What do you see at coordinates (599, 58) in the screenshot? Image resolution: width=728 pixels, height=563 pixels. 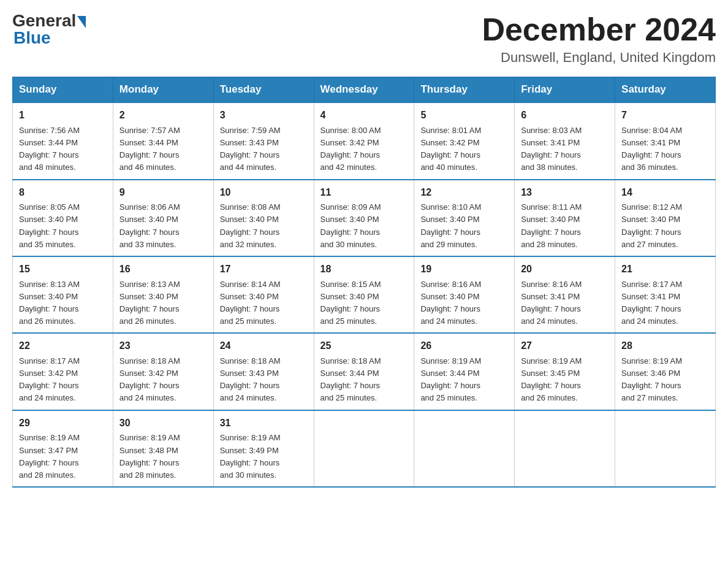 I see `location: Dunswell, England, United Kingdom` at bounding box center [599, 58].